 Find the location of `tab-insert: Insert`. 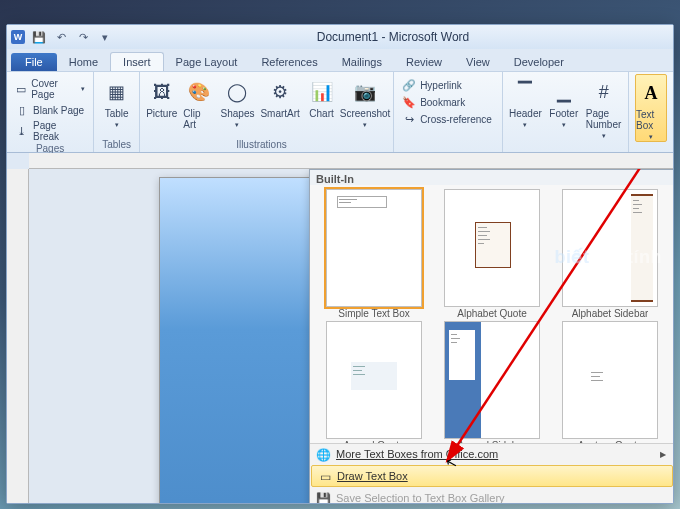

tab-insert: Insert is located at coordinates (137, 62).